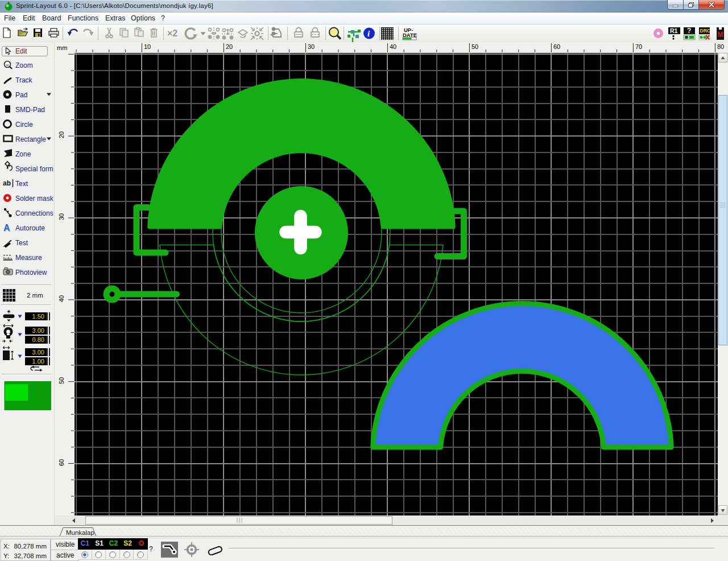 The width and height of the screenshot is (728, 561). I want to click on svg-text: Photoview, so click(31, 273).